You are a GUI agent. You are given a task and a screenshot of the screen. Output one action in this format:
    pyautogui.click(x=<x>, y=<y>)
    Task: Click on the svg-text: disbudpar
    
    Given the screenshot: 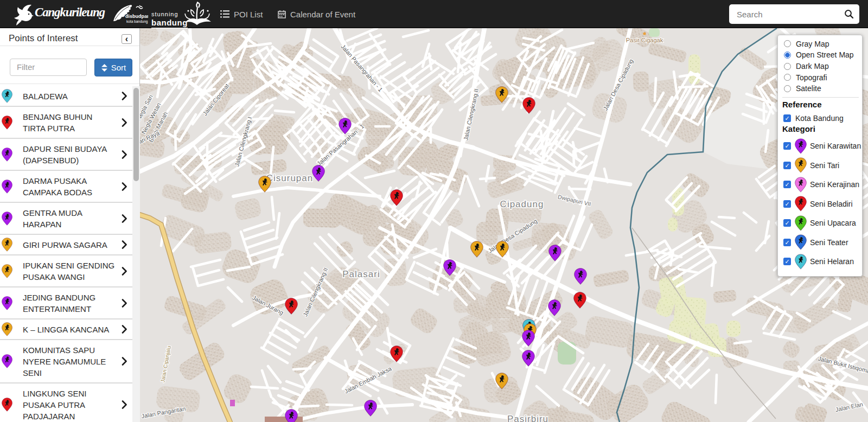 What is the action you would take?
    pyautogui.click(x=137, y=16)
    